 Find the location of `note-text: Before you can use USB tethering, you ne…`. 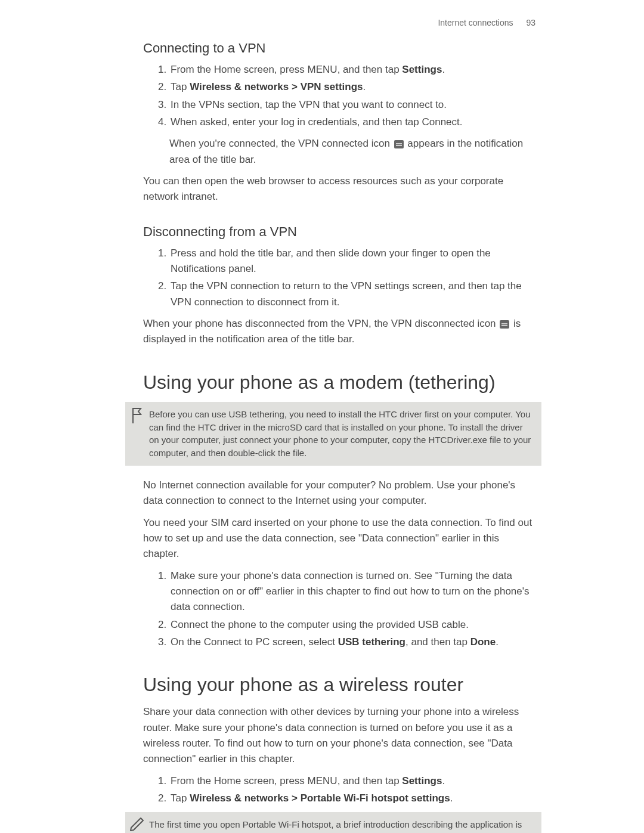

note-text: Before you can use USB tethering, you ne… is located at coordinates (341, 434).